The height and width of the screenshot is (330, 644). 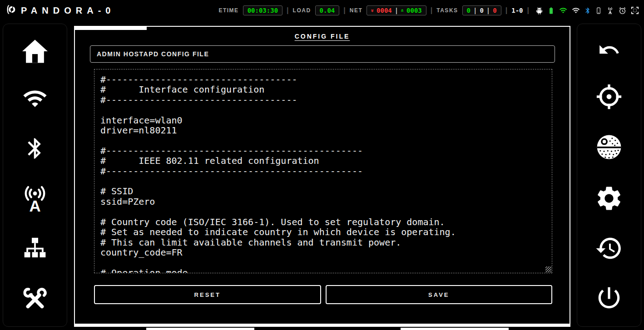 What do you see at coordinates (439, 295) in the screenshot?
I see `save-button: SAVE` at bounding box center [439, 295].